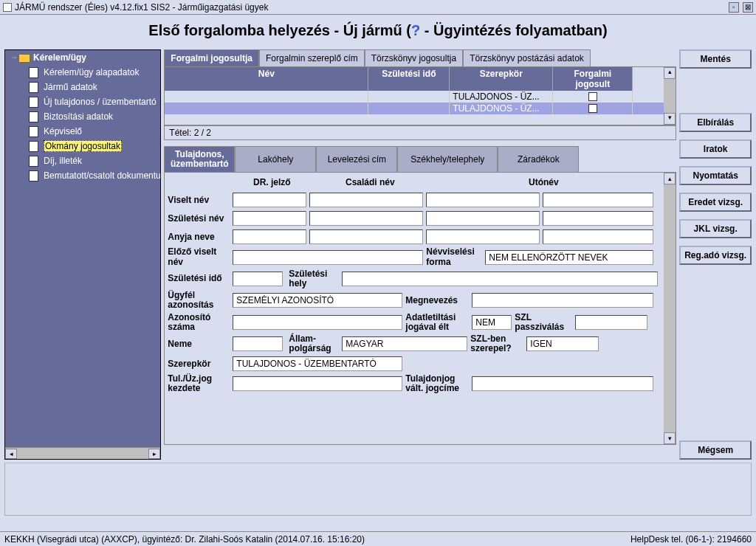  I want to click on adat-input, so click(492, 322).